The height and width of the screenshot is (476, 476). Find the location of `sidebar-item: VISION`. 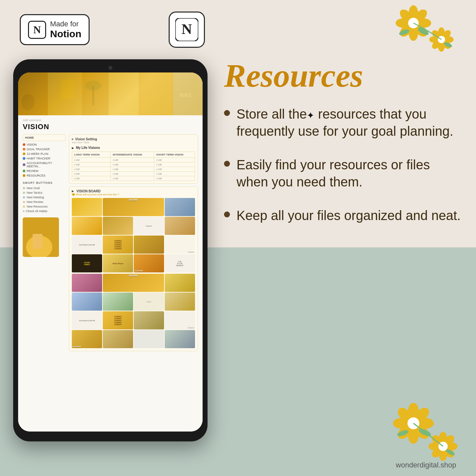

sidebar-item: VISION is located at coordinates (44, 145).